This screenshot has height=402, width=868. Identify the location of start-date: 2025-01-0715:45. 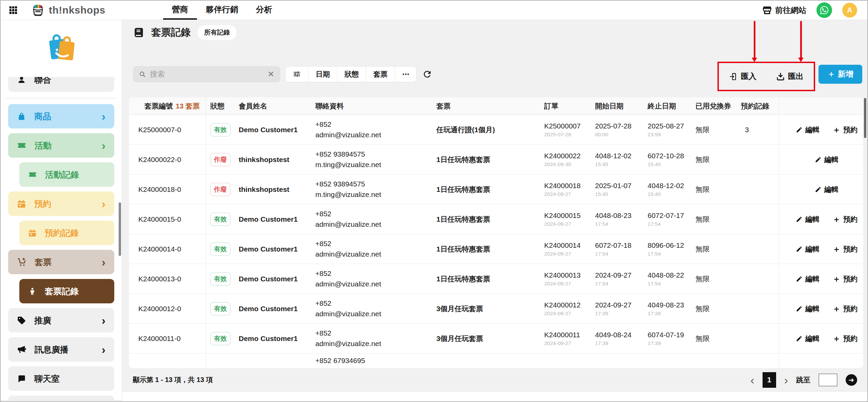
(617, 189).